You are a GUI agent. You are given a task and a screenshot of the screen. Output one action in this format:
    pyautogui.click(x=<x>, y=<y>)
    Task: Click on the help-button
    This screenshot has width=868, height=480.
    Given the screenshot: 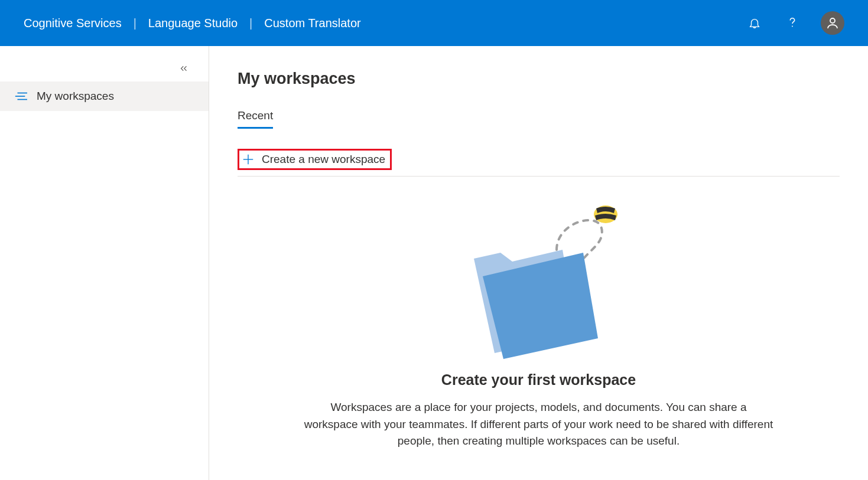 What is the action you would take?
    pyautogui.click(x=792, y=23)
    